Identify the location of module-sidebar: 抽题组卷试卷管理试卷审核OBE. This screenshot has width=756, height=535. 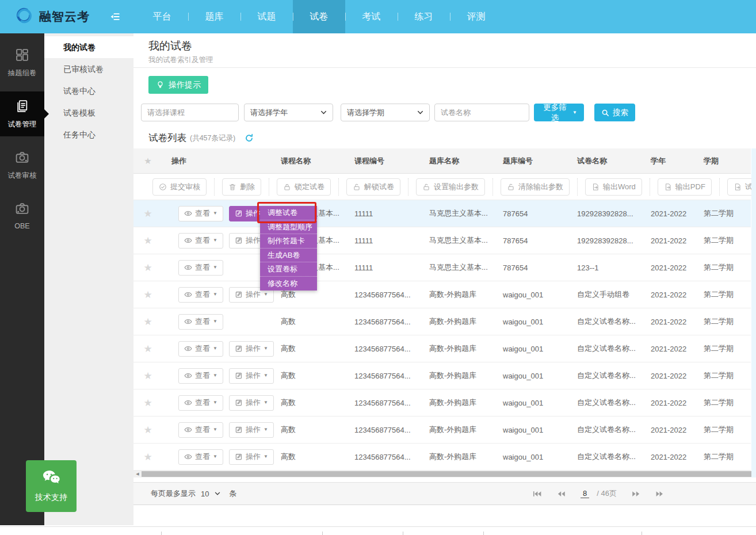
(22, 280).